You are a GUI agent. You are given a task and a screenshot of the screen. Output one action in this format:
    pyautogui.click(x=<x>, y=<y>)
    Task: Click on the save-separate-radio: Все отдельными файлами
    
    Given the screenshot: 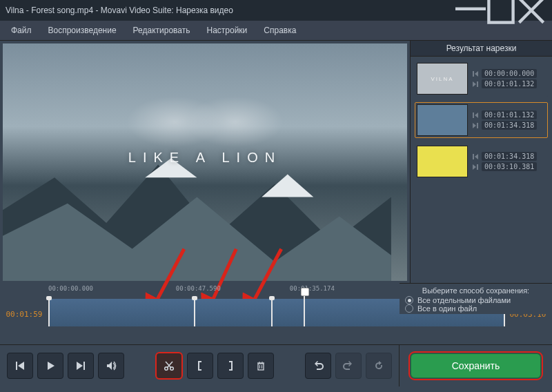 What is the action you would take?
    pyautogui.click(x=476, y=300)
    